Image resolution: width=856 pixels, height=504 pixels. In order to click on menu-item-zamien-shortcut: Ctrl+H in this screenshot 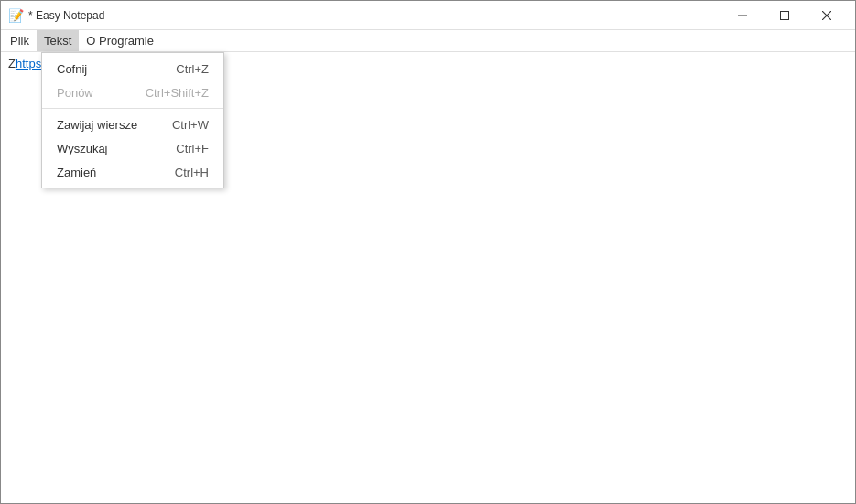, I will do `click(192, 172)`.